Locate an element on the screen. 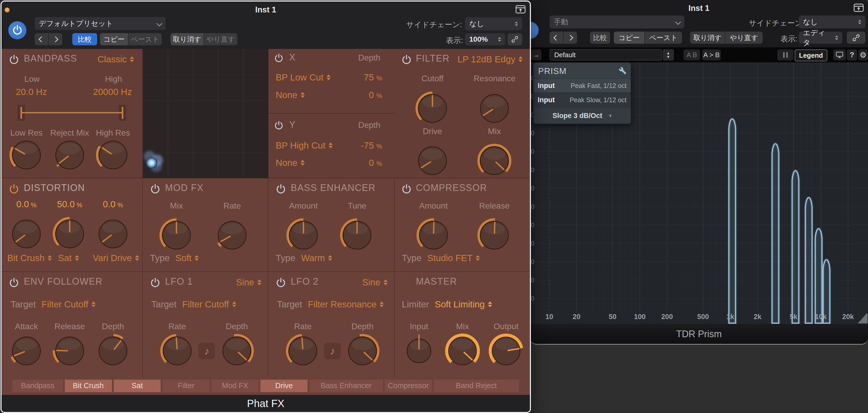  compressor-power-icon is located at coordinates (406, 189).